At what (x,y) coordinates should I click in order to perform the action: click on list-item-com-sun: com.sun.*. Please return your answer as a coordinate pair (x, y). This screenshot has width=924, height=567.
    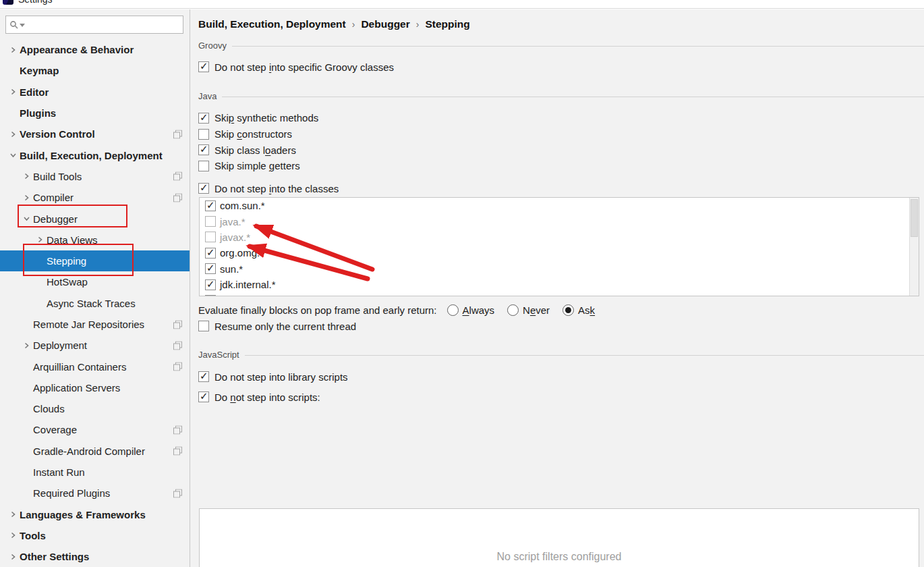
    Looking at the image, I should click on (559, 205).